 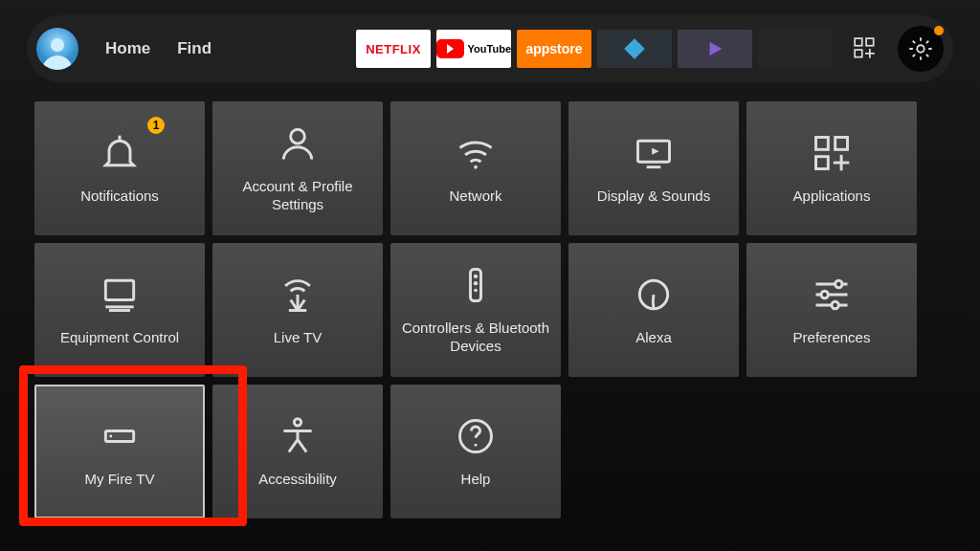 What do you see at coordinates (120, 339) in the screenshot?
I see `card-label: Equipment Control` at bounding box center [120, 339].